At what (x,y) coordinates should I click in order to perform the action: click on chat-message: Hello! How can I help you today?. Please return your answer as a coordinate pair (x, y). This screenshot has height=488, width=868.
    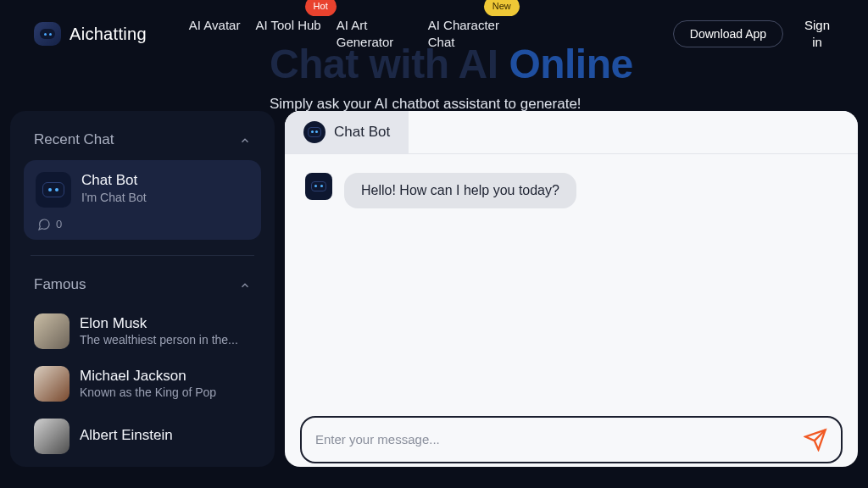
    Looking at the image, I should click on (571, 191).